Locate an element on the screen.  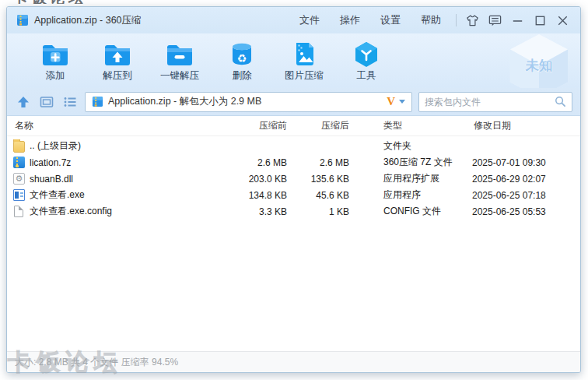
column-header-name: 名称 is located at coordinates (118, 126).